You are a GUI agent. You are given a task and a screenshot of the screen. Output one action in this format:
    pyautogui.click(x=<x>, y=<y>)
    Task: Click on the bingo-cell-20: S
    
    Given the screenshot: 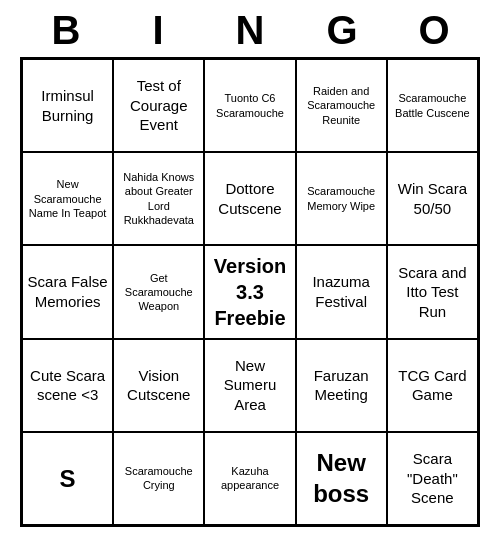 What is the action you would take?
    pyautogui.click(x=68, y=478)
    